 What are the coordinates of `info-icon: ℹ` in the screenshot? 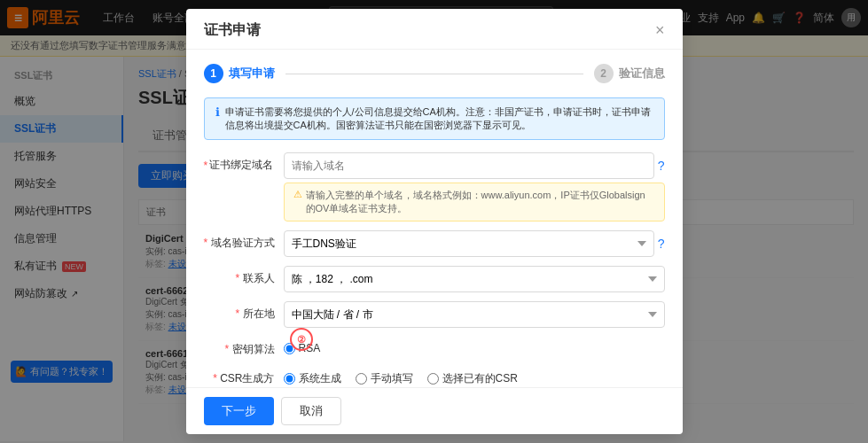 It's located at (218, 119).